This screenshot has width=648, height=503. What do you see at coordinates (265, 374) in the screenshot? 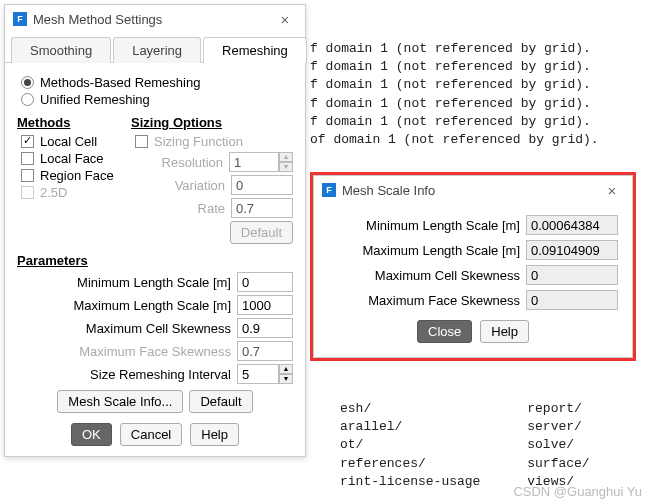
I see `size-interval-spinner: ▲▼` at bounding box center [265, 374].